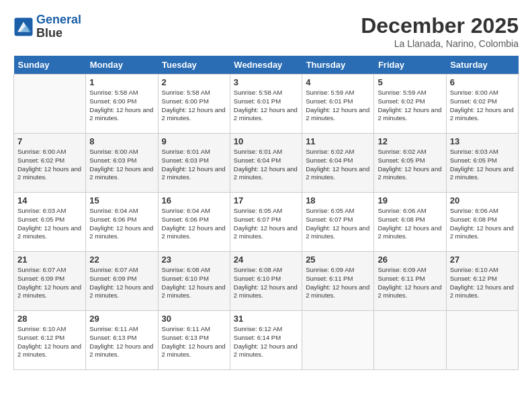 This screenshot has width=532, height=411. What do you see at coordinates (122, 200) in the screenshot?
I see `day-number: 15` at bounding box center [122, 200].